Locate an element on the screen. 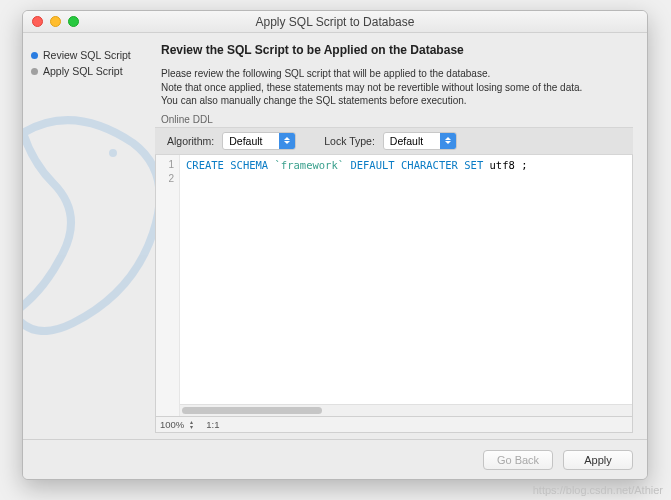 The image size is (671, 500). zoom-value: 100% is located at coordinates (172, 424).